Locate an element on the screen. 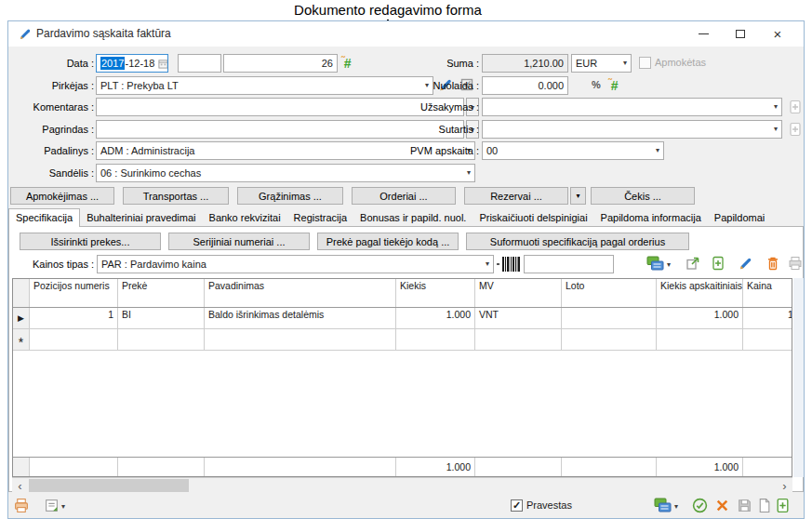 Image resolution: width=812 pixels, height=519 pixels. close-button: × is located at coordinates (778, 33).